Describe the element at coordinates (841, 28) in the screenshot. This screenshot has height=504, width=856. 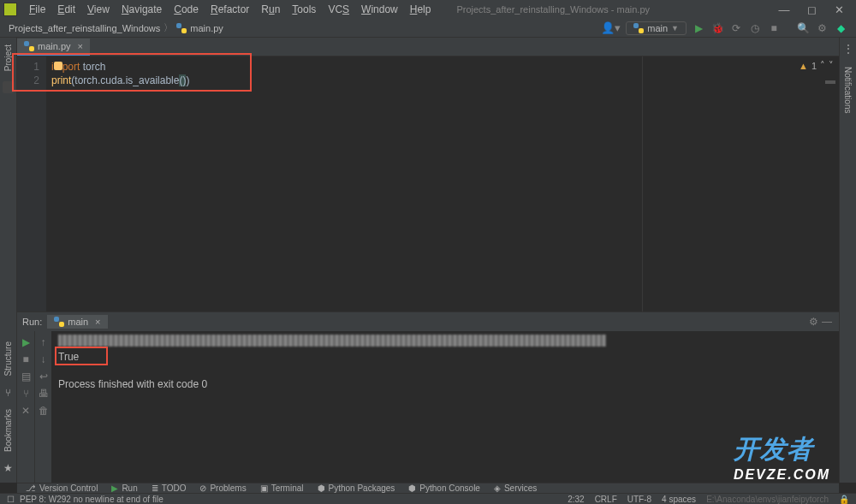
I see `code-with-me-icon: ◆` at that location.